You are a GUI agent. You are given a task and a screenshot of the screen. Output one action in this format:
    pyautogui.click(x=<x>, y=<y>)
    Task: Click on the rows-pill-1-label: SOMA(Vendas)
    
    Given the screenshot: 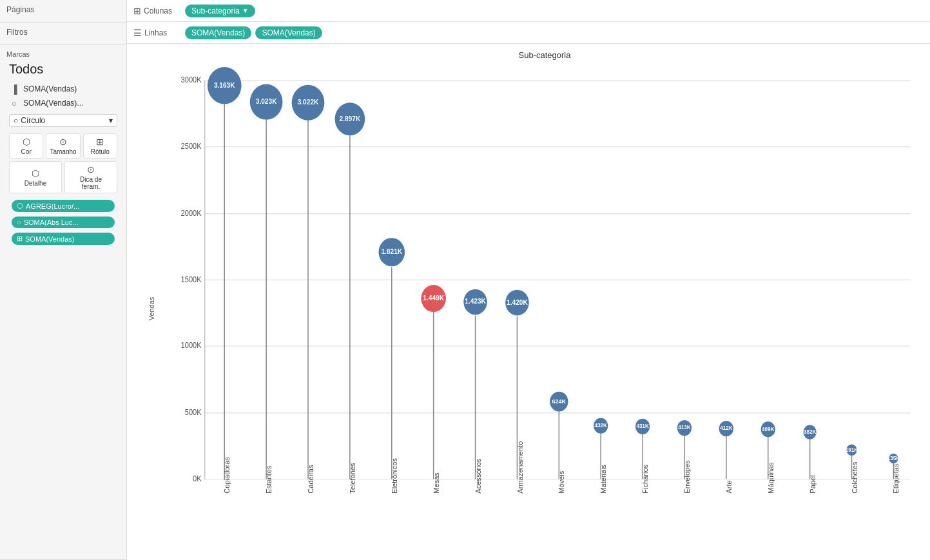 What is the action you would take?
    pyautogui.click(x=218, y=33)
    